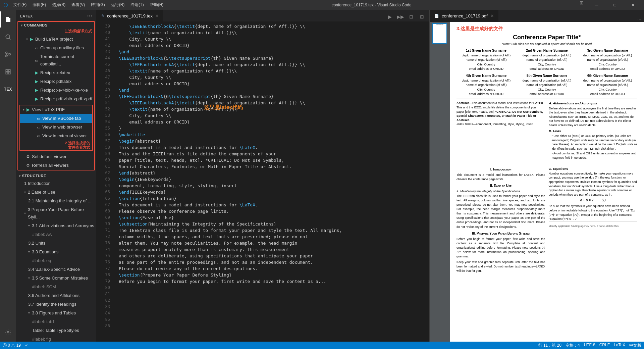 This screenshot has height=349, width=644. I want to click on pdf-author-3: 3rd Given Name Surname dept. name of org…, so click(608, 60).